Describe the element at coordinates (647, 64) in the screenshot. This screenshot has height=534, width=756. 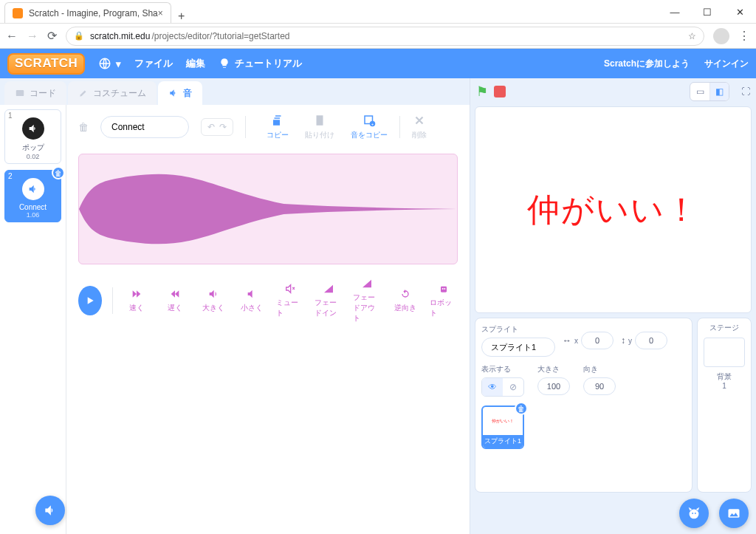
I see `join-link: Scratchに参加しよう` at that location.